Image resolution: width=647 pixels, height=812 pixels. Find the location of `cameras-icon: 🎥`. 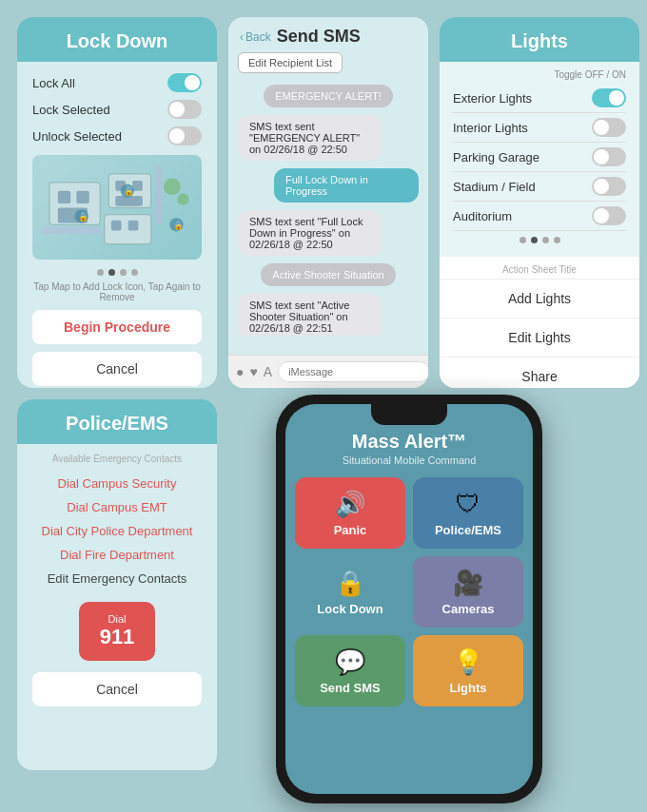

cameras-icon: 🎥 is located at coordinates (468, 584).